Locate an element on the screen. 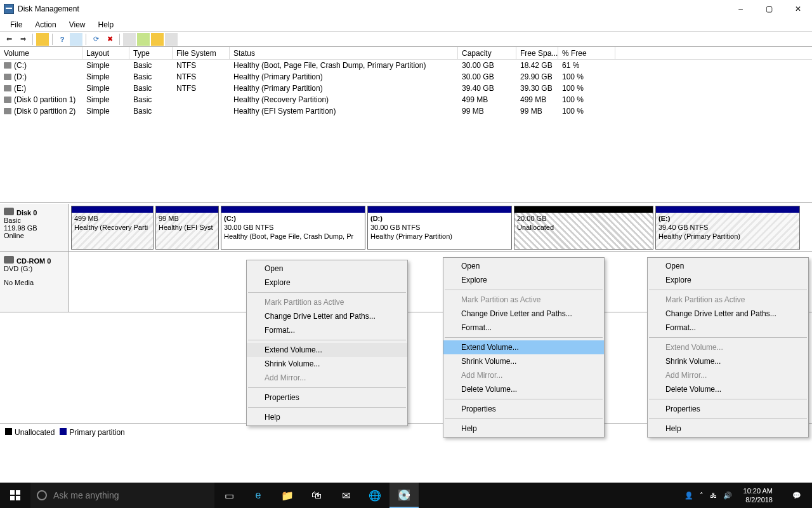  volume-row: (C:)SimpleBasicNTFSHealthy (Boot, Page F… is located at coordinates (406, 65).